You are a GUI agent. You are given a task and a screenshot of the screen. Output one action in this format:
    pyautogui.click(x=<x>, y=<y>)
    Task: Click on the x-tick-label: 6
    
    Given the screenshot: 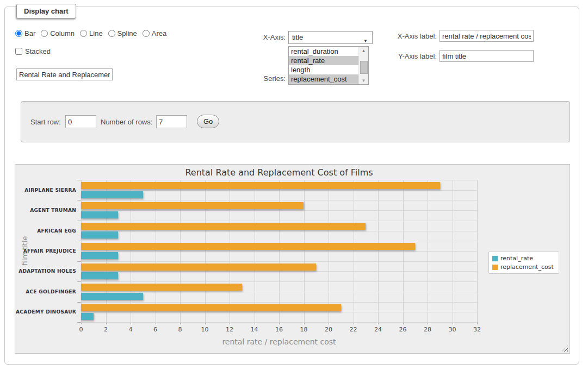 What is the action you would take?
    pyautogui.click(x=156, y=329)
    